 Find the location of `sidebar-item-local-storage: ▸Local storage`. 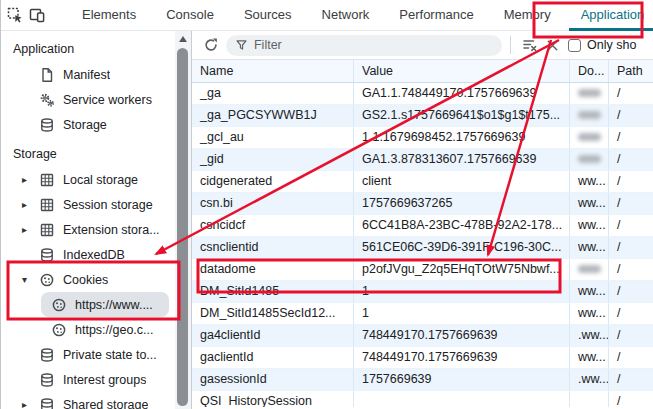

sidebar-item-local-storage: ▸Local storage is located at coordinates (88, 180).